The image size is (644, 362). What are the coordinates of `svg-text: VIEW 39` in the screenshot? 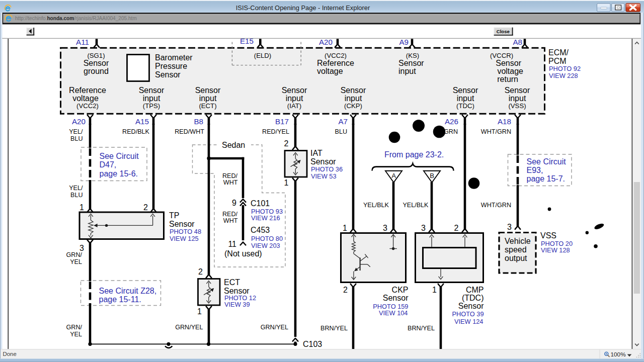 It's located at (237, 305).